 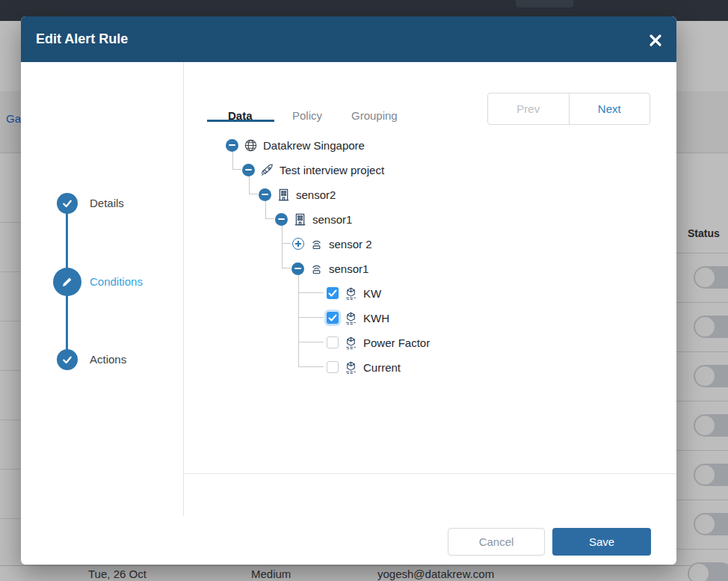 I want to click on parameter-label: KW, so click(x=372, y=293).